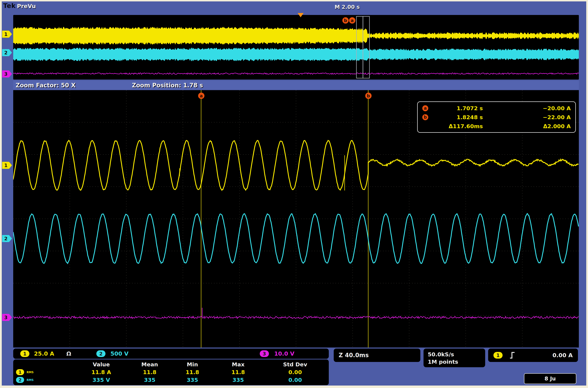  I want to click on overview-ch3-trace, so click(296, 74).